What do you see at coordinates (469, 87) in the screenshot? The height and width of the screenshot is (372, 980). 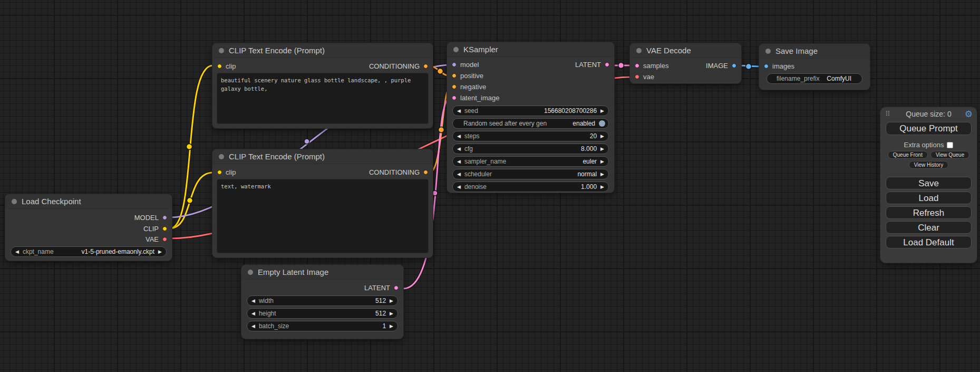 I see `input-port-negative: negative` at bounding box center [469, 87].